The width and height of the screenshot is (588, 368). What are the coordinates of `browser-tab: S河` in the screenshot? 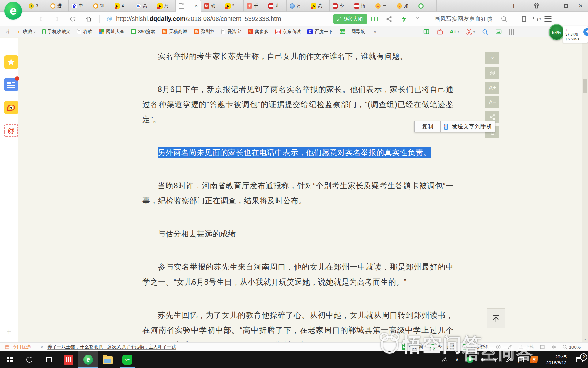 It's located at (165, 6).